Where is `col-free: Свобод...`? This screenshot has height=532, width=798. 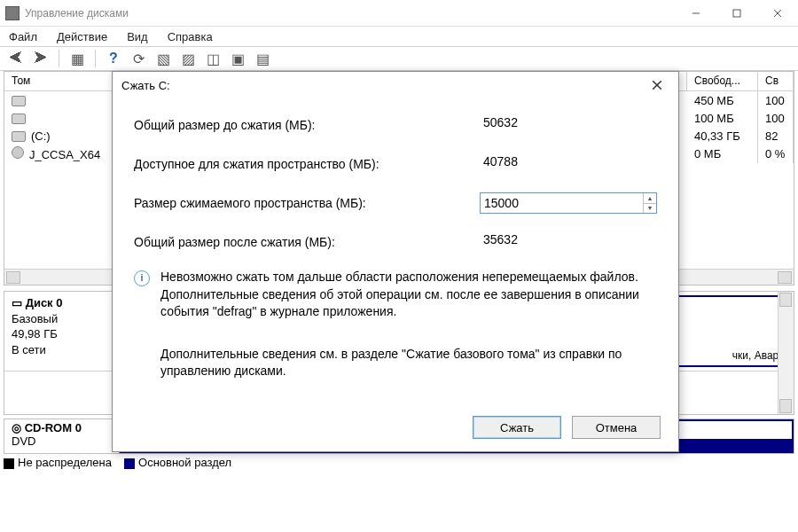 col-free: Свобод... is located at coordinates (723, 82).